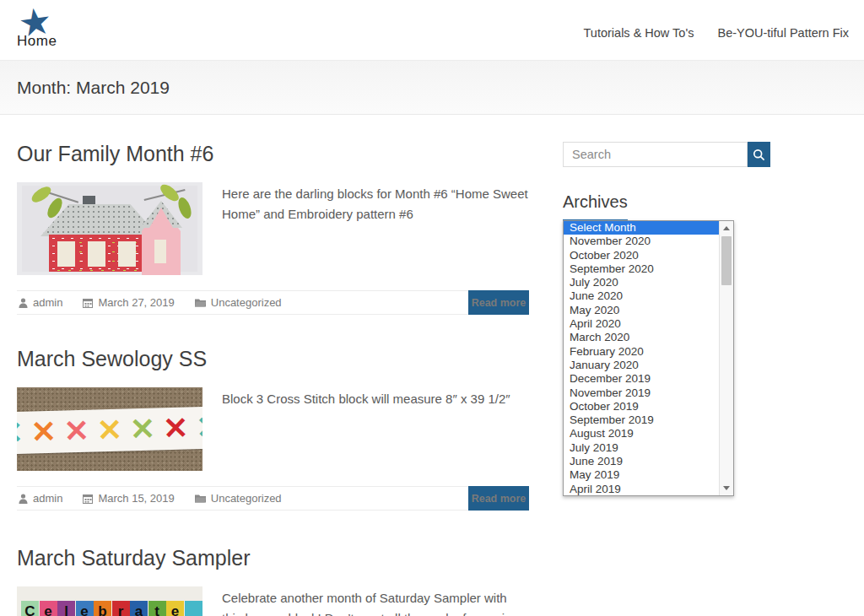 Image resolution: width=864 pixels, height=616 pixels. I want to click on celebrate-letter-tile: l, so click(66, 608).